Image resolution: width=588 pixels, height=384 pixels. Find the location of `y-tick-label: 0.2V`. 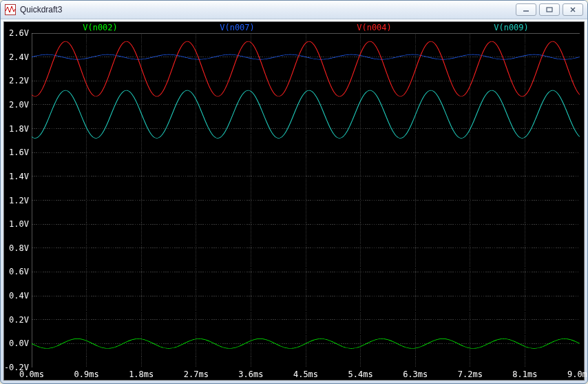

y-tick-label: 0.2V is located at coordinates (19, 320).